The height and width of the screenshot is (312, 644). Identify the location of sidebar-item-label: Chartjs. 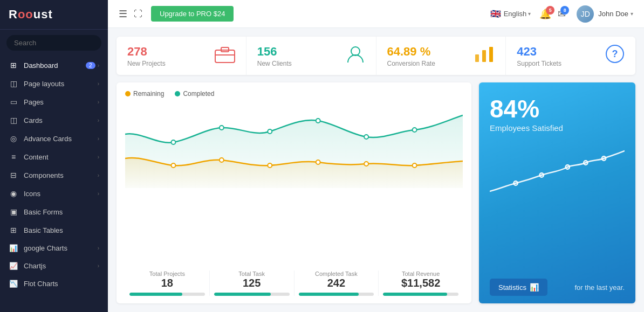
(60, 266).